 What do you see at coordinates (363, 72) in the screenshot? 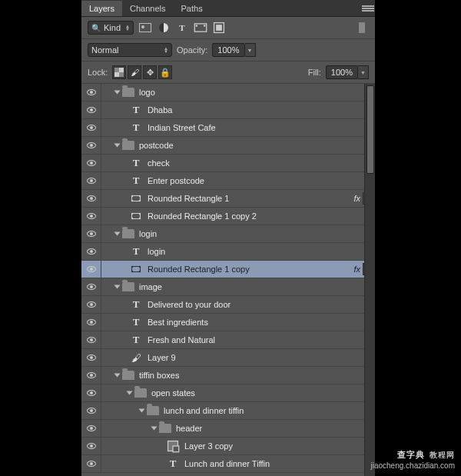
I see `fill-dropdown-icon: ▼` at bounding box center [363, 72].